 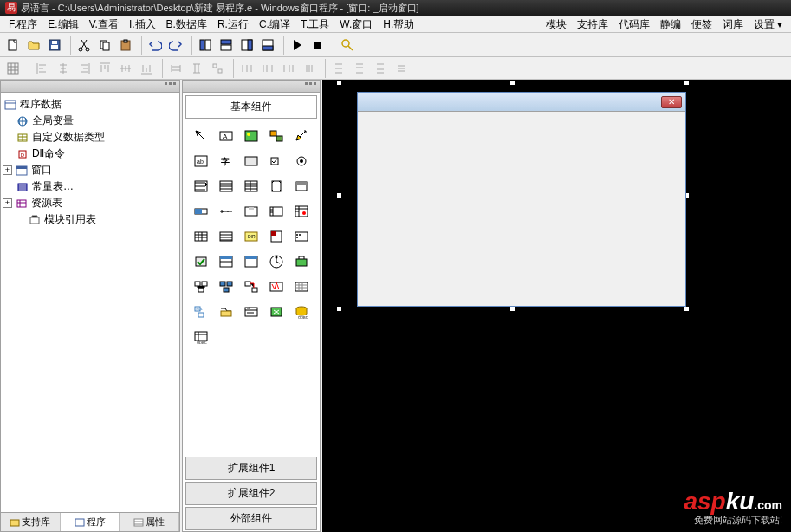 I want to click on tab-property: 属性, so click(x=149, y=522).